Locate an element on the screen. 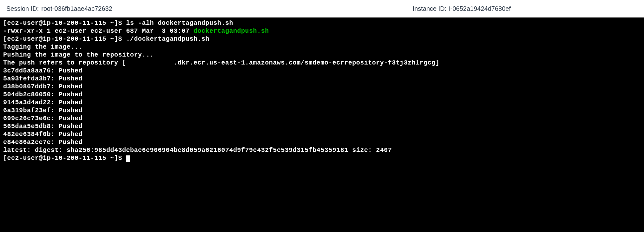 This screenshot has width=644, height=232. terminal-line: 482ee6384f0b: Pushed is located at coordinates (322, 134).